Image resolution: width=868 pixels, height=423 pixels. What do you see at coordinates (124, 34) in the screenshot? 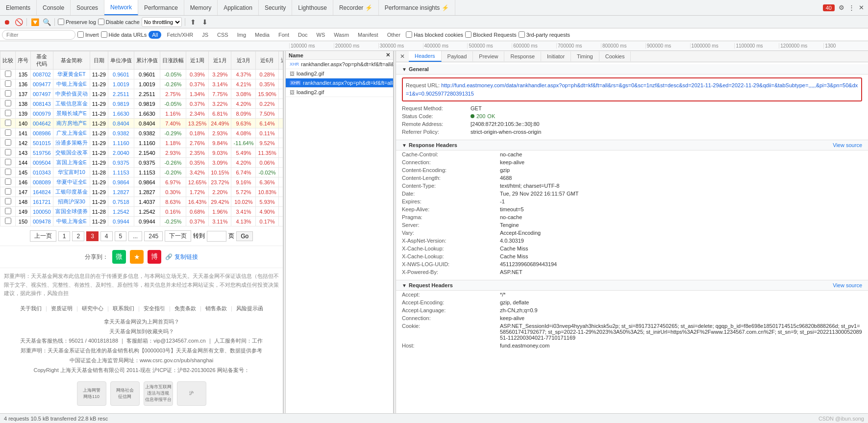
I see `hide-data-urls-checkbox: Hide data URLs` at bounding box center [124, 34].